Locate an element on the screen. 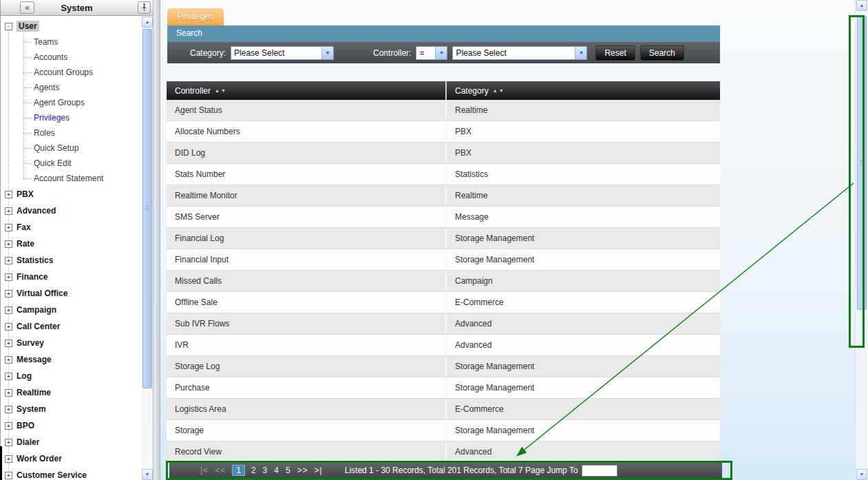 Image resolution: width=868 pixels, height=480 pixels. category-select: Please Select ▼ is located at coordinates (282, 53).